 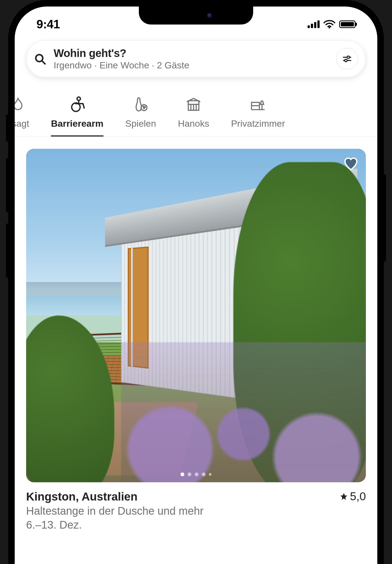 I want to click on category-label: Barrierearm, so click(x=77, y=124).